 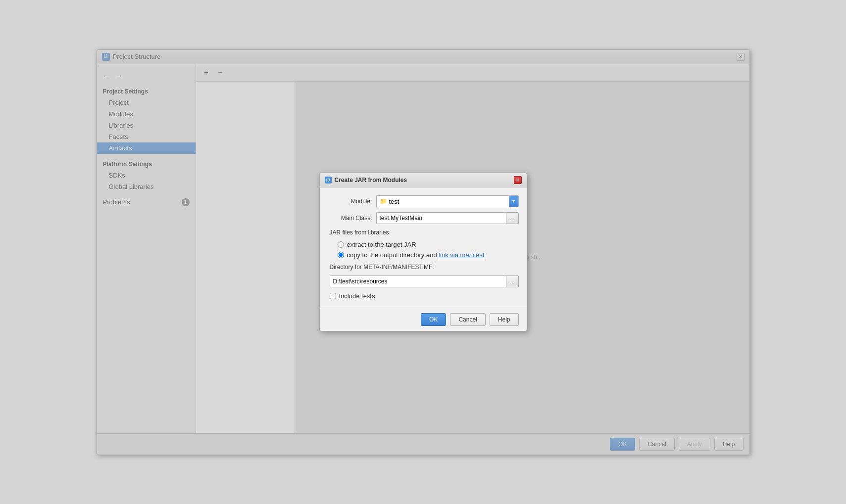 I want to click on main-class-label: Main Class:, so click(x=350, y=218).